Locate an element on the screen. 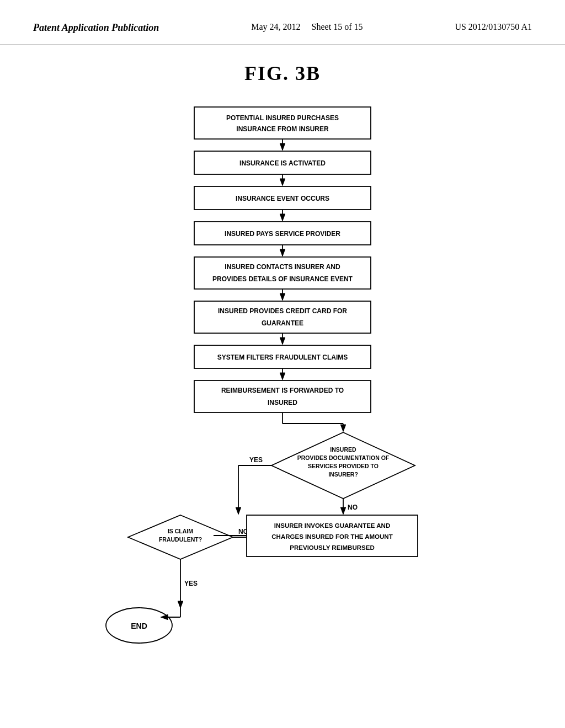 This screenshot has height=728, width=565. f-box8-l1: REIMBURSEMENT IS FORWARDED TO is located at coordinates (282, 390).